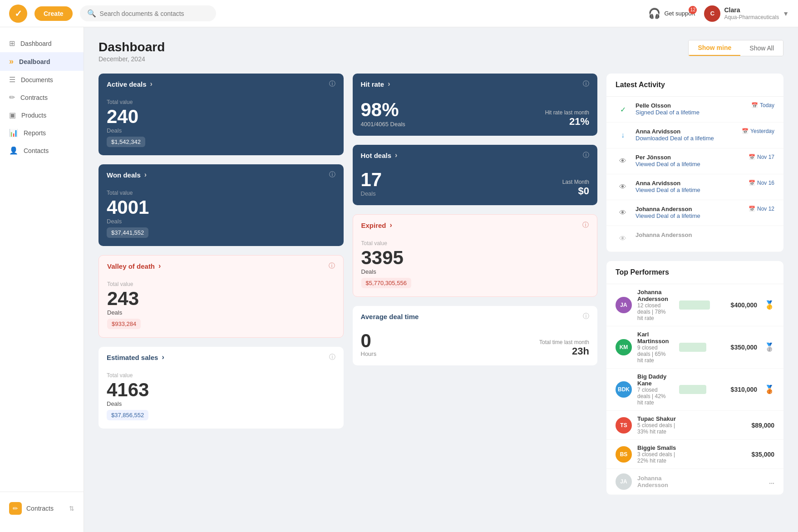 This screenshot has width=798, height=532. What do you see at coordinates (221, 117) in the screenshot?
I see `active-deals-count: 240` at bounding box center [221, 117].